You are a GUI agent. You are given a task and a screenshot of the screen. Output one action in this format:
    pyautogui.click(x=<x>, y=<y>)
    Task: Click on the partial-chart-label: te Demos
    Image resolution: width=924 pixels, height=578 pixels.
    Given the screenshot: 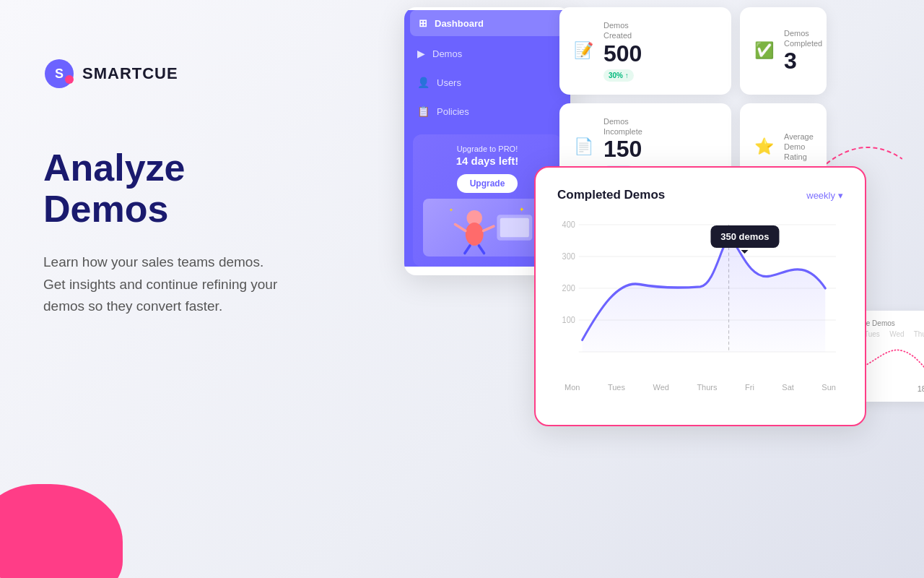 What is the action you would take?
    pyautogui.click(x=894, y=324)
    